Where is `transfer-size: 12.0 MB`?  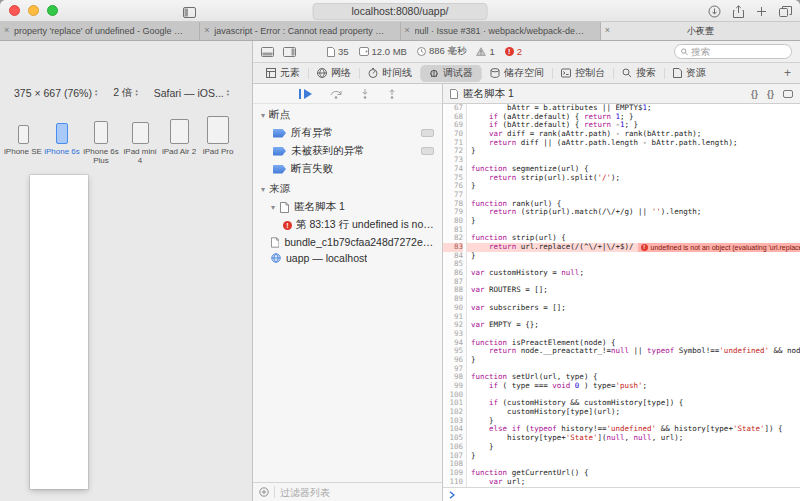
transfer-size: 12.0 MB is located at coordinates (383, 52).